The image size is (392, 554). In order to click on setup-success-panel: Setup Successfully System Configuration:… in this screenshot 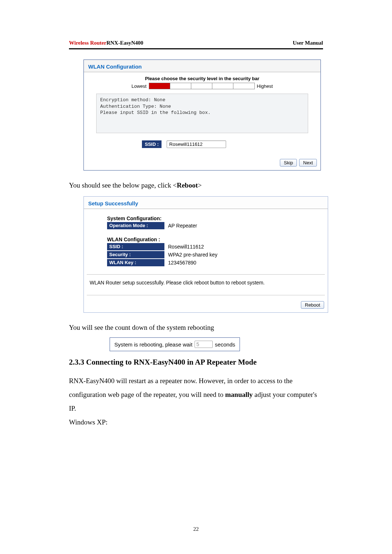, I will do `click(206, 255)`.